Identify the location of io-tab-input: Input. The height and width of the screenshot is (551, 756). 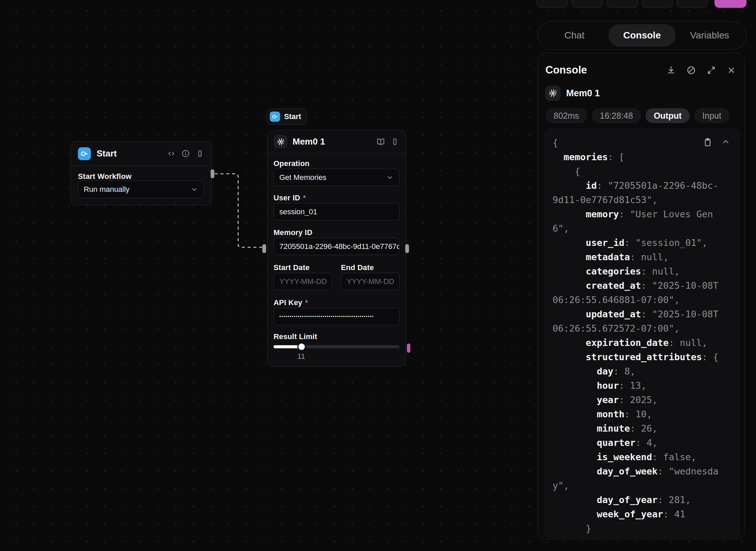
(712, 116).